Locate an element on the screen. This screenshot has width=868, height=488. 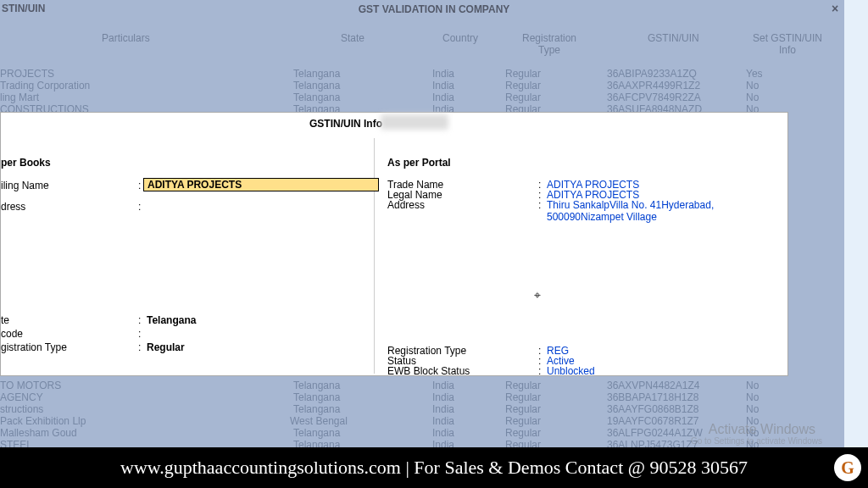
footer-logo-icon: G is located at coordinates (848, 468).